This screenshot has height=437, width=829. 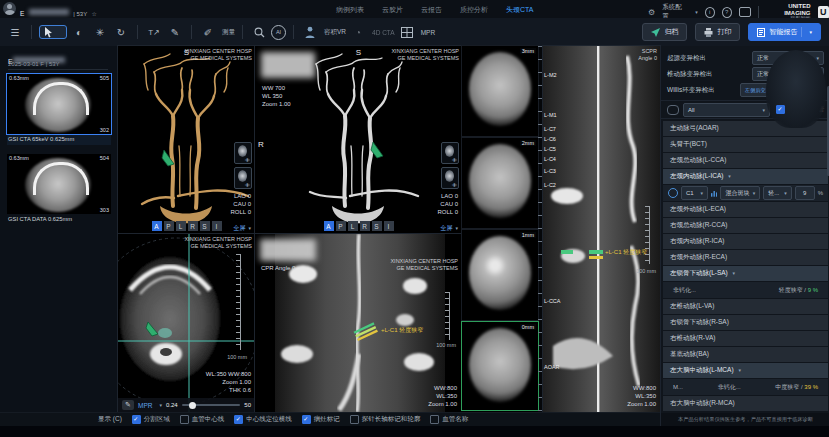 I want to click on plaque-type-select: 混合斑块▾, so click(x=740, y=193).